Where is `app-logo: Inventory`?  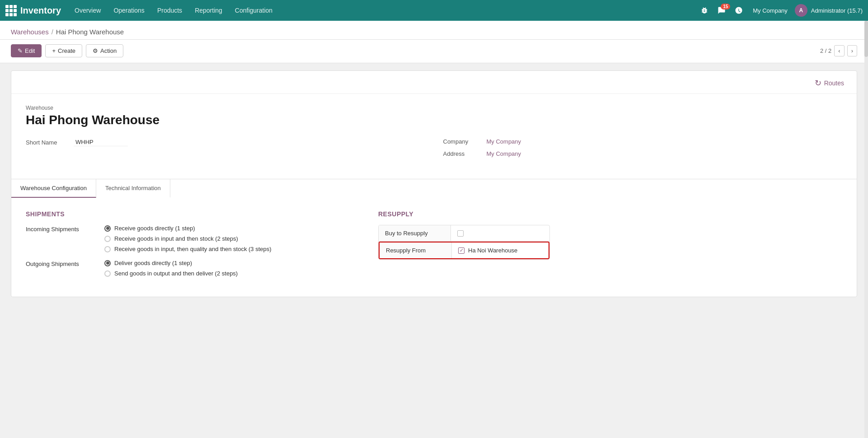 app-logo: Inventory is located at coordinates (33, 11).